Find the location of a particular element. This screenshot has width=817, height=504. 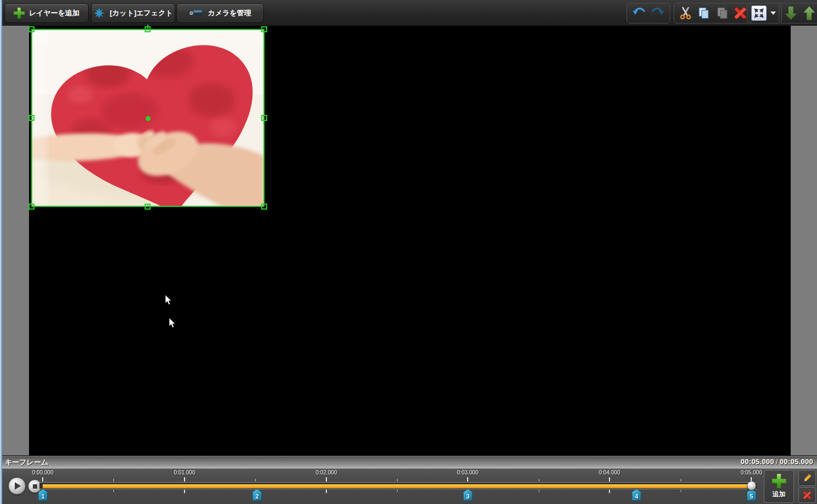

copy-documents-icon is located at coordinates (704, 13).